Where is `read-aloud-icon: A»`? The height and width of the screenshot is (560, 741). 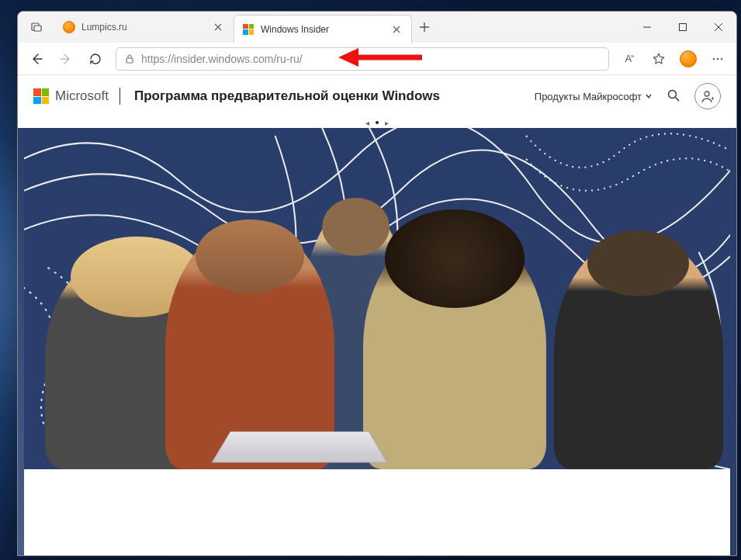
read-aloud-icon: A» is located at coordinates (628, 59).